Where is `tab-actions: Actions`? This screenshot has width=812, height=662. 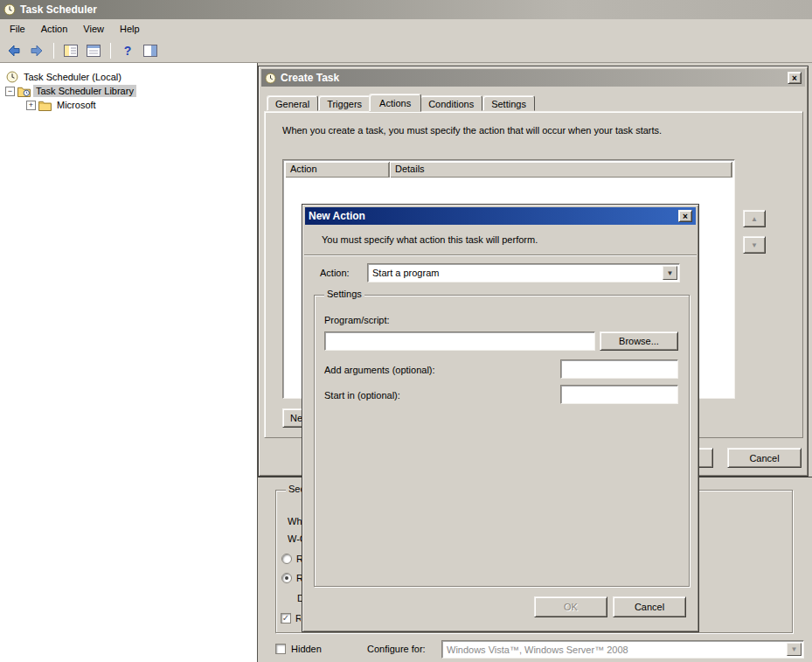 tab-actions: Actions is located at coordinates (395, 103).